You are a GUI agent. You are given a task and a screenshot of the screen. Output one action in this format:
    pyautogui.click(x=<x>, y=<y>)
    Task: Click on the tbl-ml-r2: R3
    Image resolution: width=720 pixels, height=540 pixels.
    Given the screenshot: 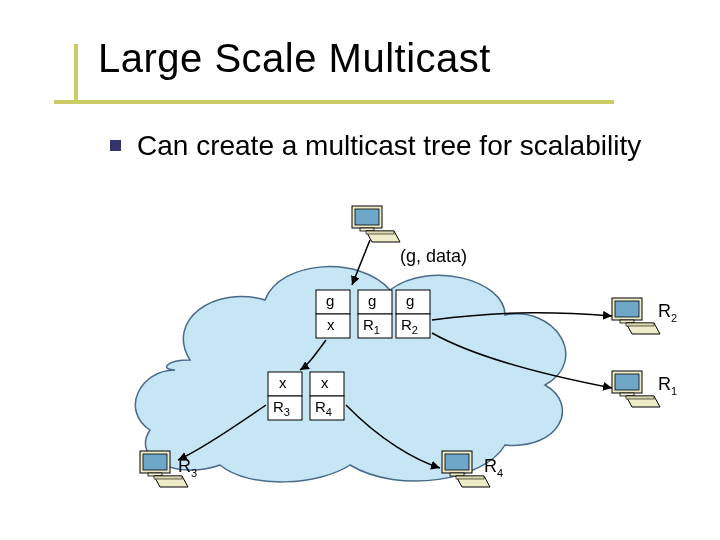 What is the action you would take?
    pyautogui.click(x=282, y=408)
    